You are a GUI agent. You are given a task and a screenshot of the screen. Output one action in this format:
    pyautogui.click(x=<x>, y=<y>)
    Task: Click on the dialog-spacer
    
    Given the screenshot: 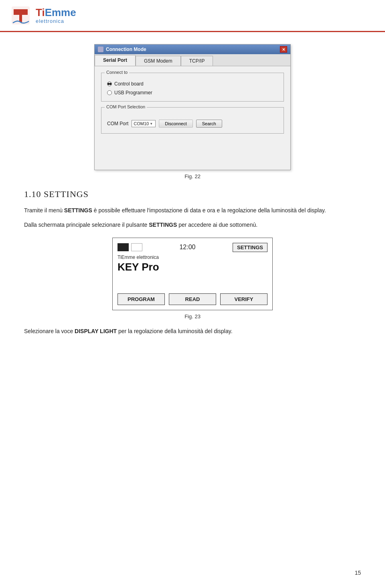 What is the action you would take?
    pyautogui.click(x=192, y=151)
    